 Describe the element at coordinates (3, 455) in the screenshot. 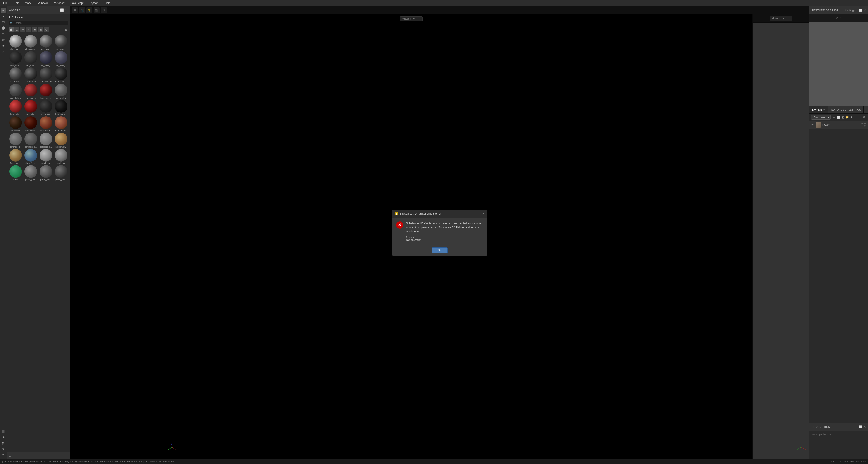

I see `tool-stack: ≡` at that location.